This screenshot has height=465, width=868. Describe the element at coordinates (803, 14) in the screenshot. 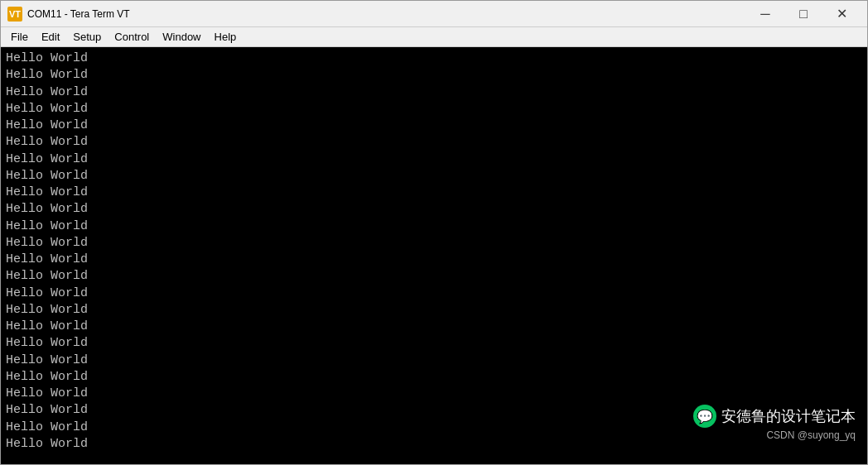

I see `window-controls: ─ □ ✕` at that location.